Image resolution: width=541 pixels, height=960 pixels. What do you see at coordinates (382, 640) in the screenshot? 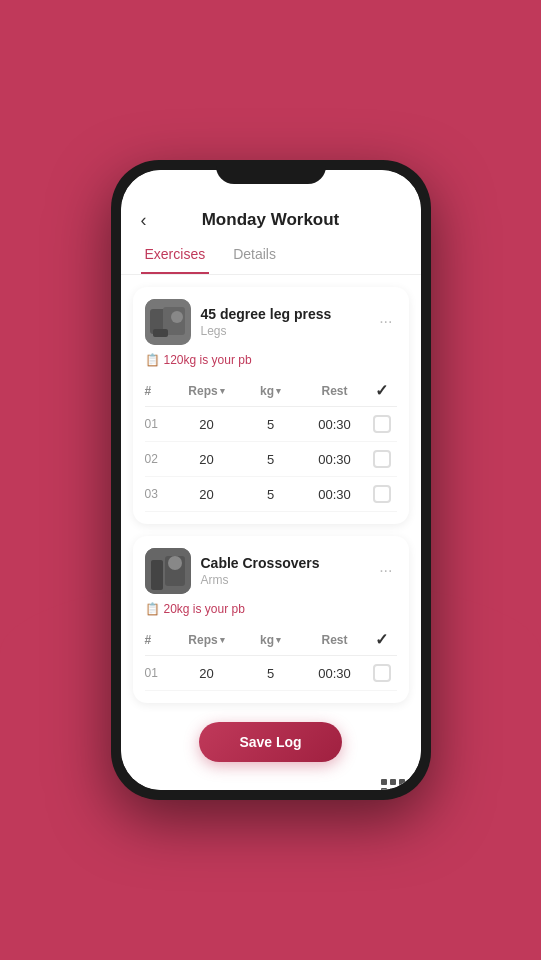
I see `col-check-header-2: ✓` at bounding box center [382, 640].